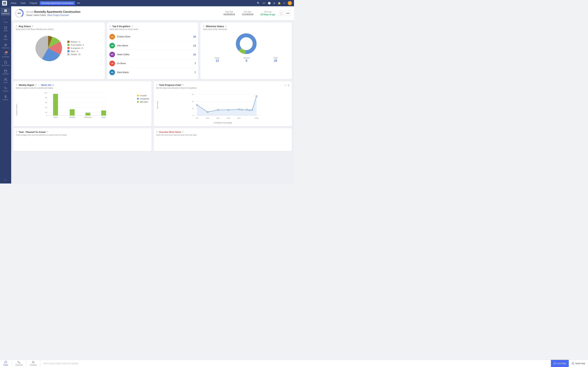 The image size is (588, 367). What do you see at coordinates (112, 54) in the screenshot?
I see `user-avatar-helen: HC` at bounding box center [112, 54].